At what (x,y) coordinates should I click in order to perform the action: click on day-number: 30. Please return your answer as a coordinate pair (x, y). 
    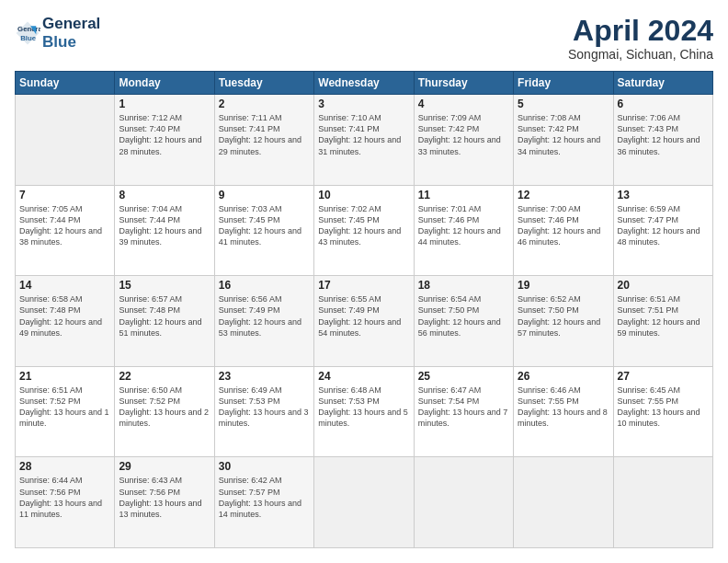
    Looking at the image, I should click on (265, 466).